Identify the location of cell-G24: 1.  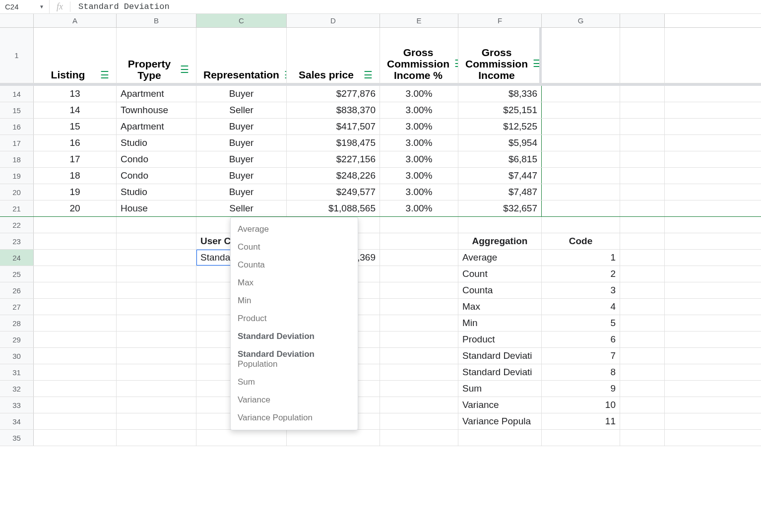
(581, 258).